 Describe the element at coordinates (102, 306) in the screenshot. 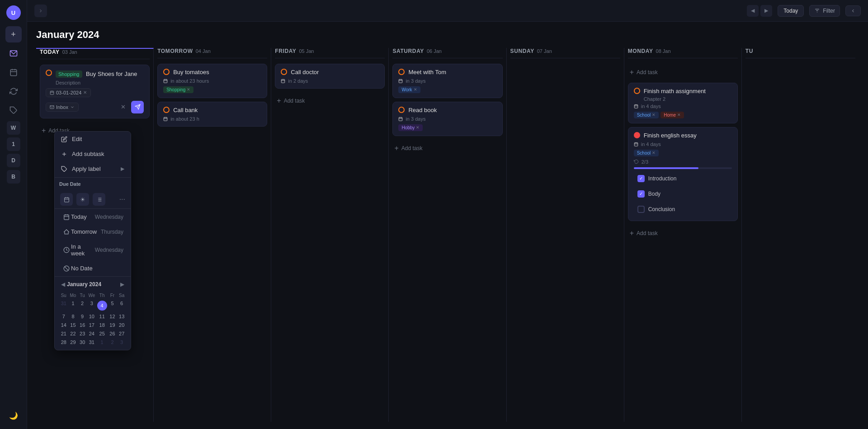

I see `today-highlight: 4` at that location.